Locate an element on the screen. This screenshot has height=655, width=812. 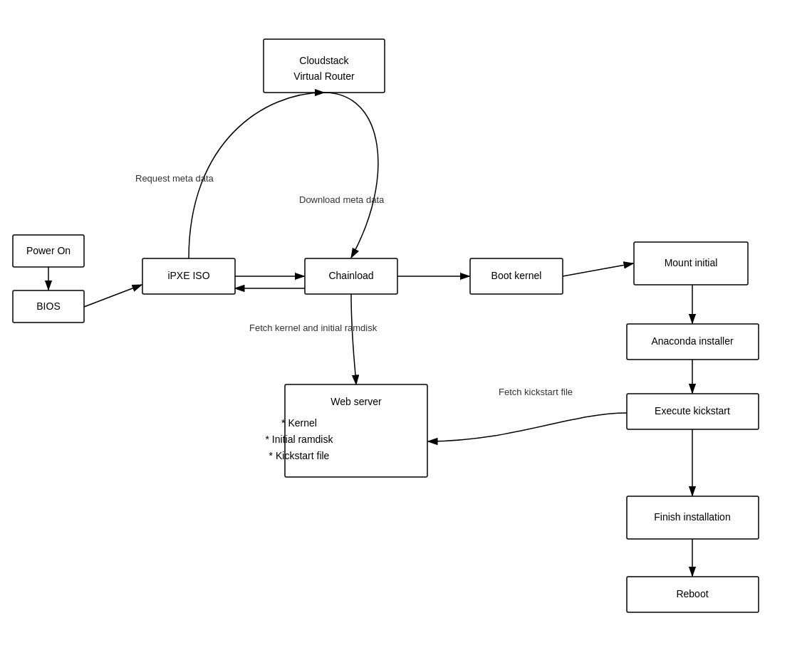
arrow-chainload-webserver is located at coordinates (353, 339).